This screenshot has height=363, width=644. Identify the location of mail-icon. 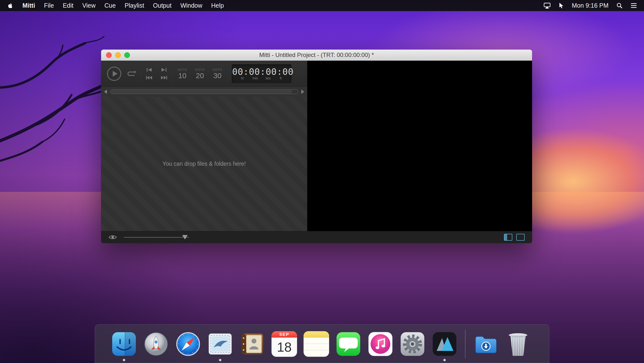
(220, 344).